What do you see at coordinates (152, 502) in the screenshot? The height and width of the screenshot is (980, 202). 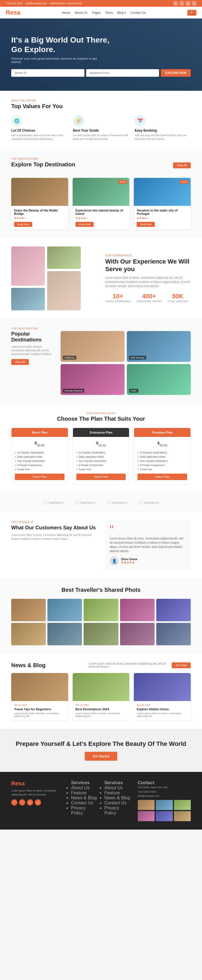 I see `partner-name-4: logotype.io` at bounding box center [152, 502].